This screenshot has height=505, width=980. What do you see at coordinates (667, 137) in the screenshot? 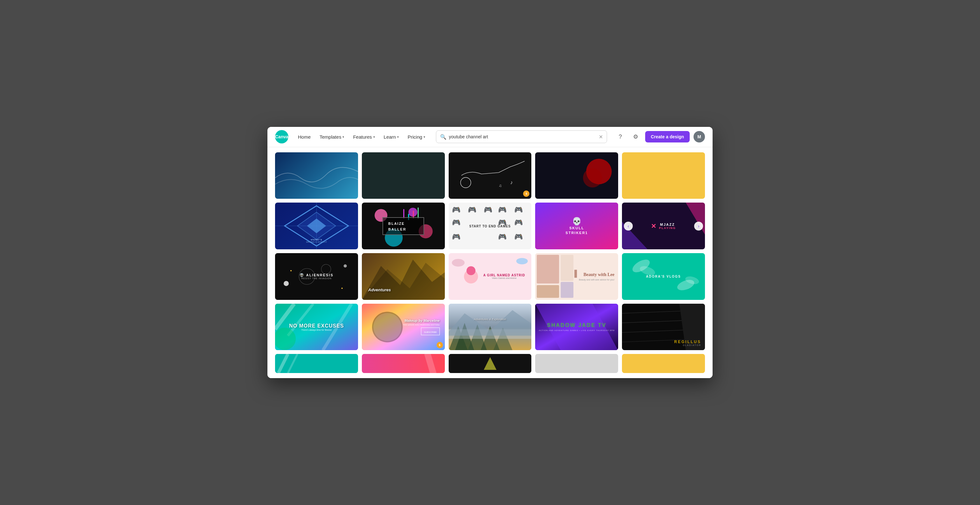
I see `create-design-button: Create a design` at bounding box center [667, 137].